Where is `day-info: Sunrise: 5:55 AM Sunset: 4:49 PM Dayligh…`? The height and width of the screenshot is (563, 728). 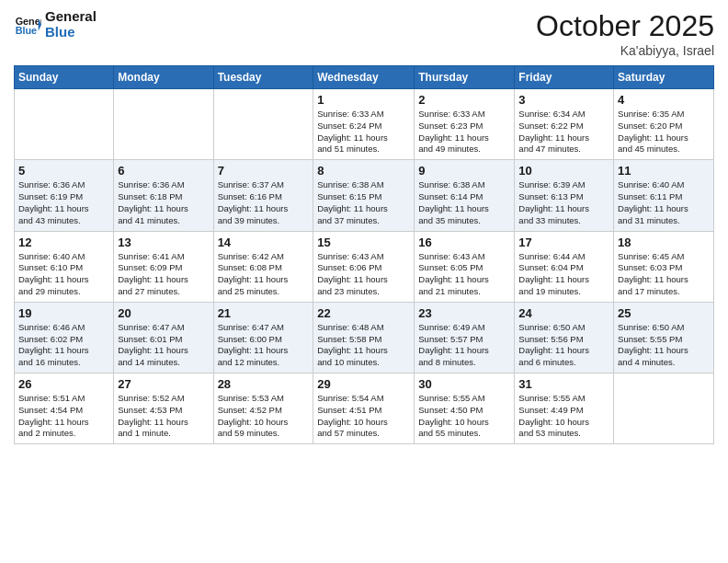
day-info: Sunrise: 5:55 AM Sunset: 4:49 PM Dayligh… is located at coordinates (564, 416).